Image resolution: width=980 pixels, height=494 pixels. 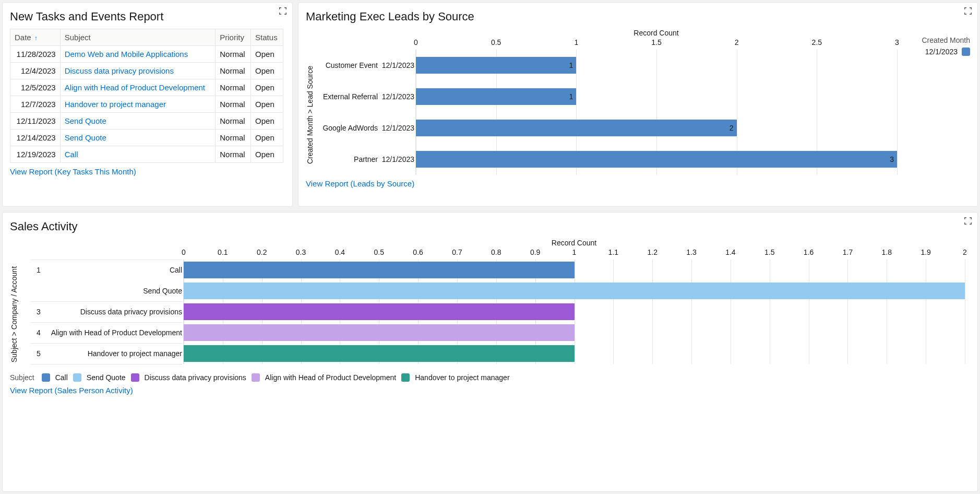 What do you see at coordinates (115, 104) in the screenshot?
I see `task-link: Handover to project manager` at bounding box center [115, 104].